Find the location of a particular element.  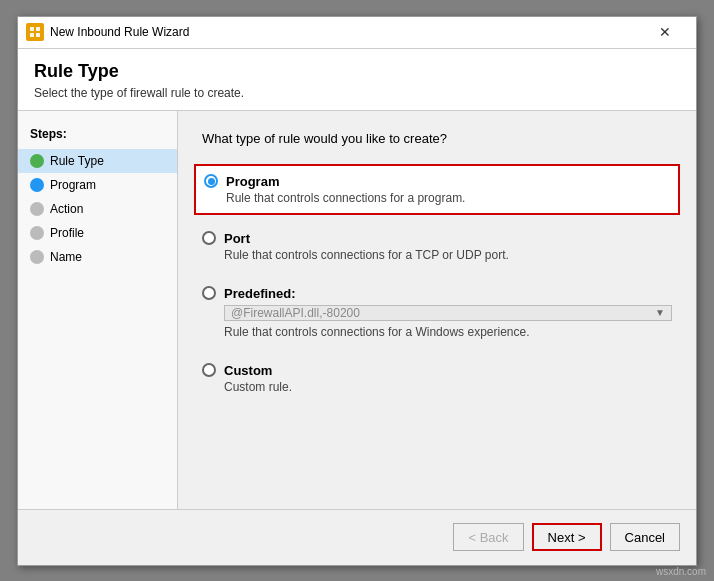

option-predefined: Predefined: @FirewallAPI.dll,-80200 ▼ Ru… is located at coordinates (437, 312).